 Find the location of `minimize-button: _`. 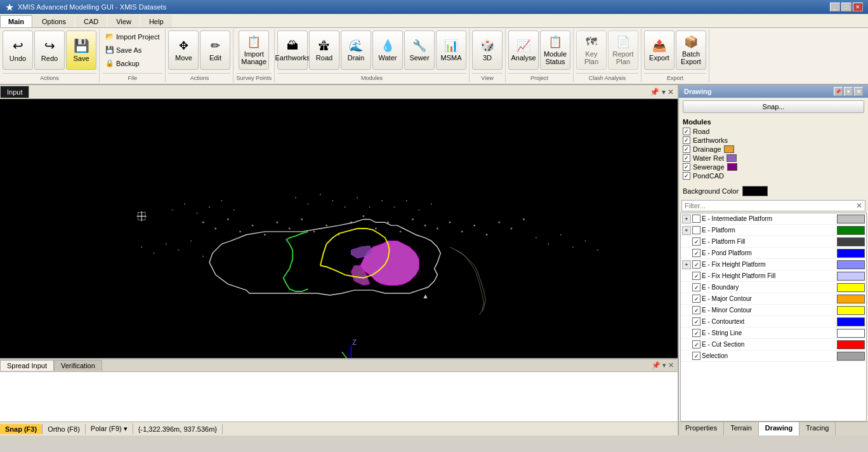

minimize-button: _ is located at coordinates (835, 7).